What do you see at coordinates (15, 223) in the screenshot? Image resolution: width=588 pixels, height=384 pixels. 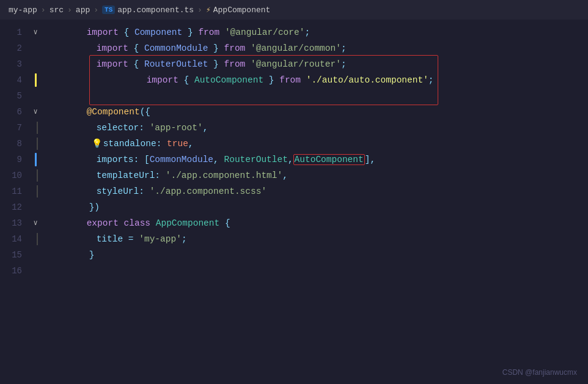 I see `line-num-13: 13` at bounding box center [15, 223].